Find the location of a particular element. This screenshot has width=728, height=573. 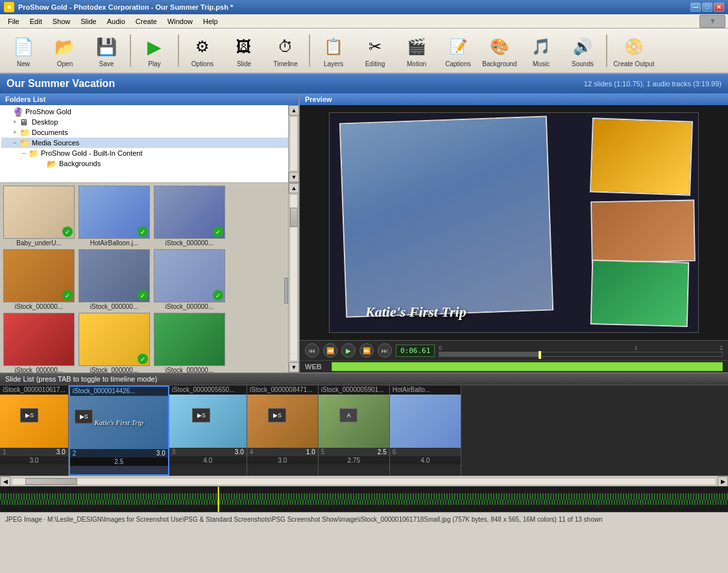

menu-window: Window is located at coordinates (180, 21).